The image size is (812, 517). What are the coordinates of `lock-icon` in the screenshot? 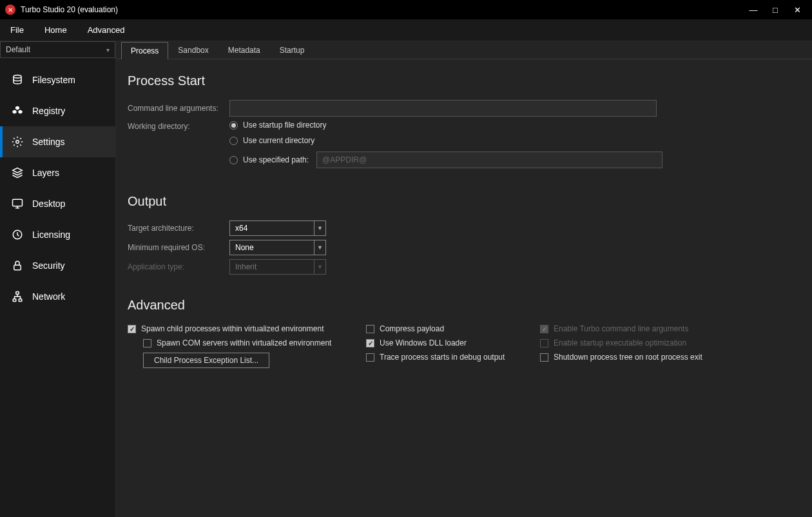 It's located at (17, 266).